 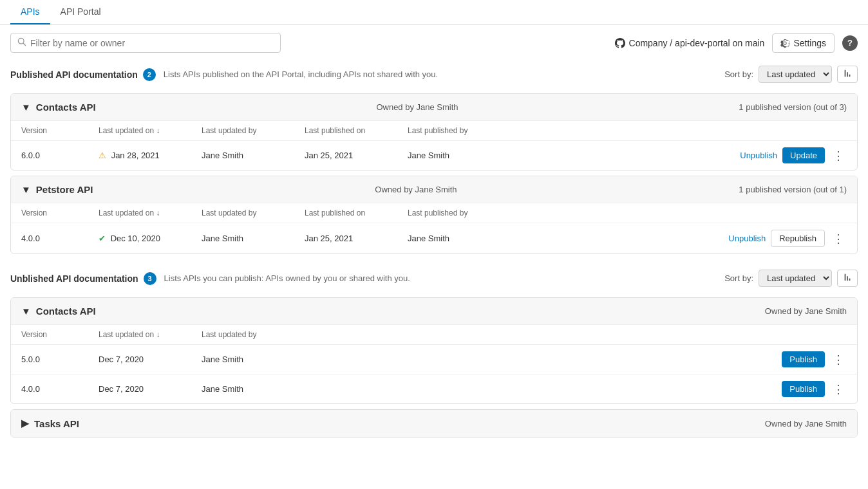 I want to click on sort-dir-icon, so click(x=847, y=73).